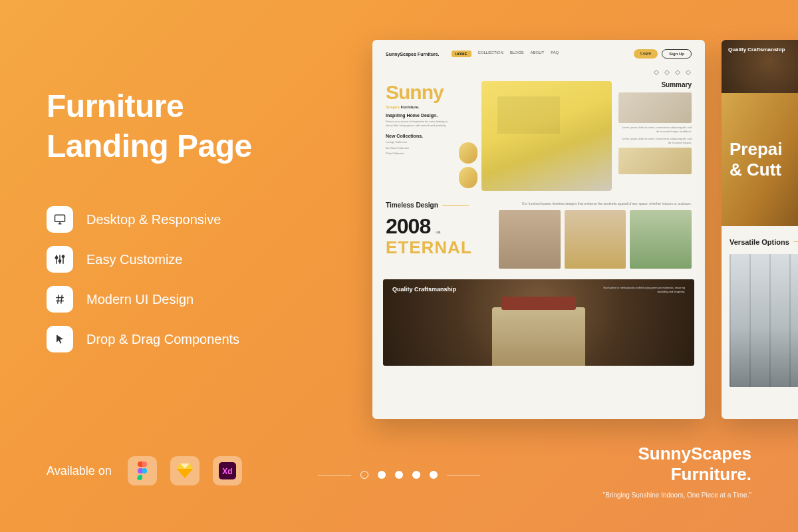 This screenshot has height=532, width=798. What do you see at coordinates (144, 471) in the screenshot?
I see `available-on-row: Available on Xd` at bounding box center [144, 471].